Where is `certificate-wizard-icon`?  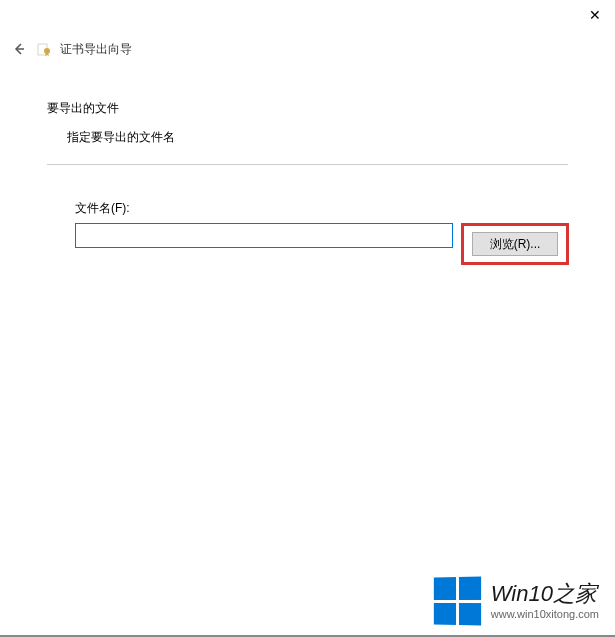
certificate-wizard-icon is located at coordinates (44, 49).